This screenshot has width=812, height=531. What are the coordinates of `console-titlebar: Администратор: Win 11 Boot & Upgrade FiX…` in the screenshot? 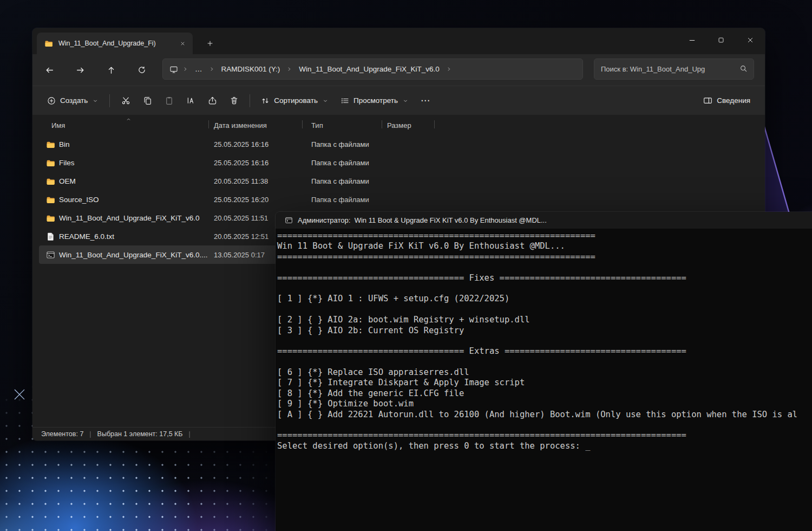 It's located at (543, 220).